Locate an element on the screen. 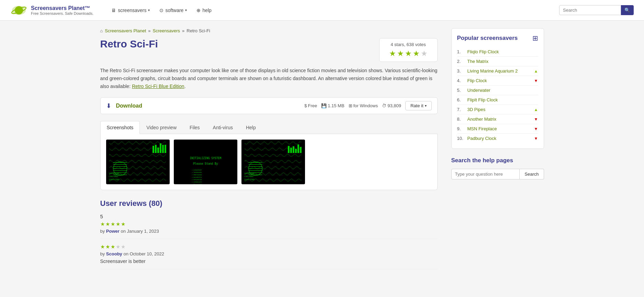  popular-num-7: 7. is located at coordinates (461, 109).